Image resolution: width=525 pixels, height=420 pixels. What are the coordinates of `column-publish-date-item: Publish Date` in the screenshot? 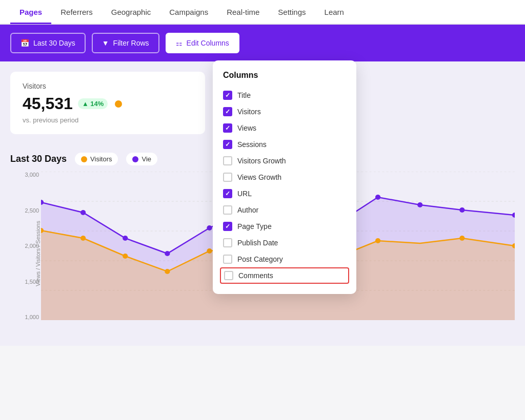 It's located at (285, 243).